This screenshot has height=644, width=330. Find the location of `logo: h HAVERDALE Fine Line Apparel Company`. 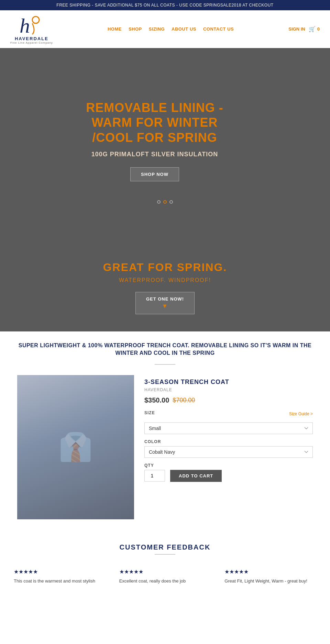

logo: h HAVERDALE Fine Line Apparel Company is located at coordinates (32, 29).